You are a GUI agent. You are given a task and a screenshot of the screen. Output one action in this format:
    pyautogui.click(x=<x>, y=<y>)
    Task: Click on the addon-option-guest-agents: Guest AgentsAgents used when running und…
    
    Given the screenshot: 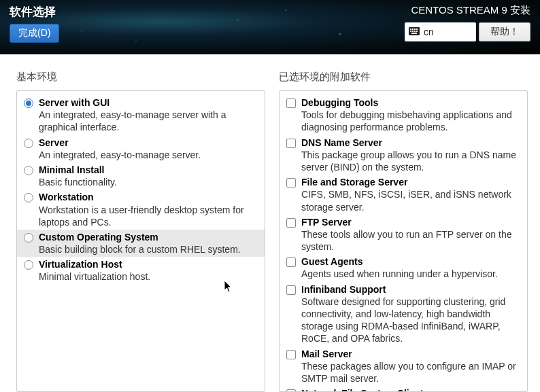 What is the action you would take?
    pyautogui.click(x=403, y=268)
    